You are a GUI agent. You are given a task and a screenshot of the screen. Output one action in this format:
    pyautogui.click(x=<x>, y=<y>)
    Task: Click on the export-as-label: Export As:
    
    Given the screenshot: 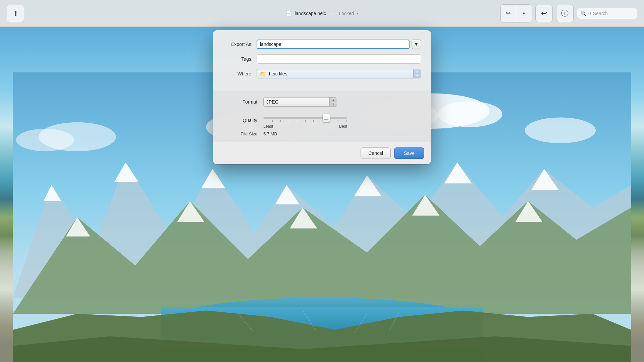 What is the action you would take?
    pyautogui.click(x=240, y=44)
    